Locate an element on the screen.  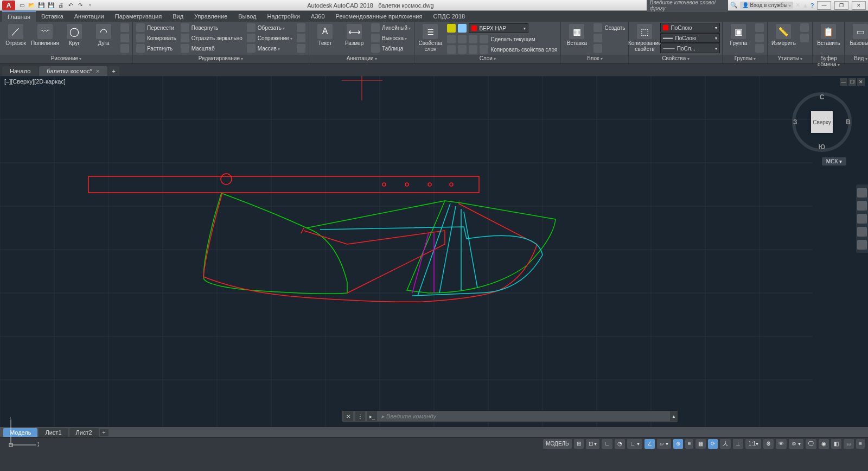
paste-button: 📋Вставить is located at coordinates (828, 35).